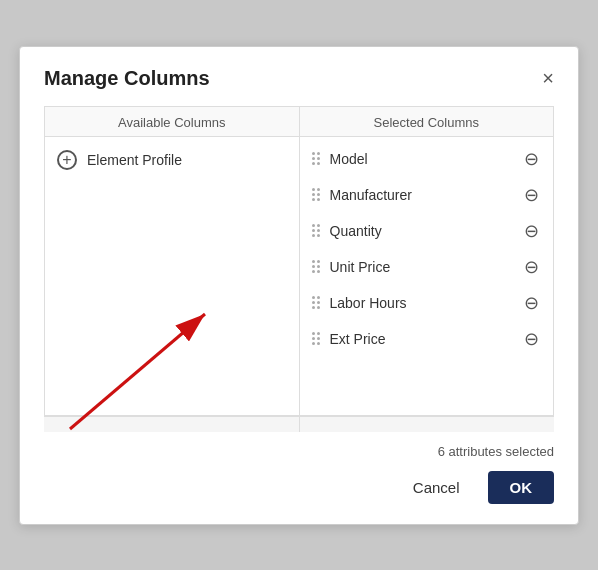  What do you see at coordinates (427, 339) in the screenshot?
I see `selected-item: Ext Price ⊖` at bounding box center [427, 339].